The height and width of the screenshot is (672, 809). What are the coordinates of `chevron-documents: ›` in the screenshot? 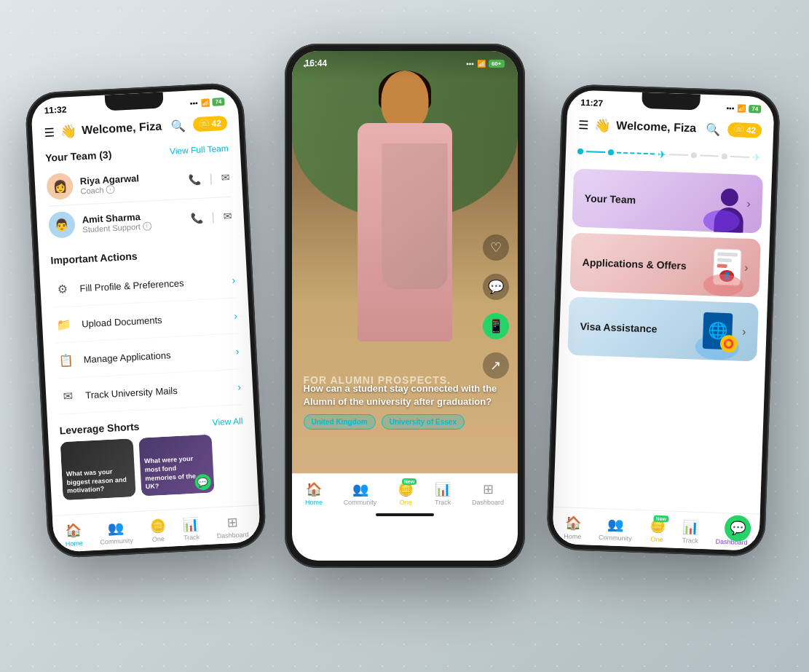 It's located at (236, 315).